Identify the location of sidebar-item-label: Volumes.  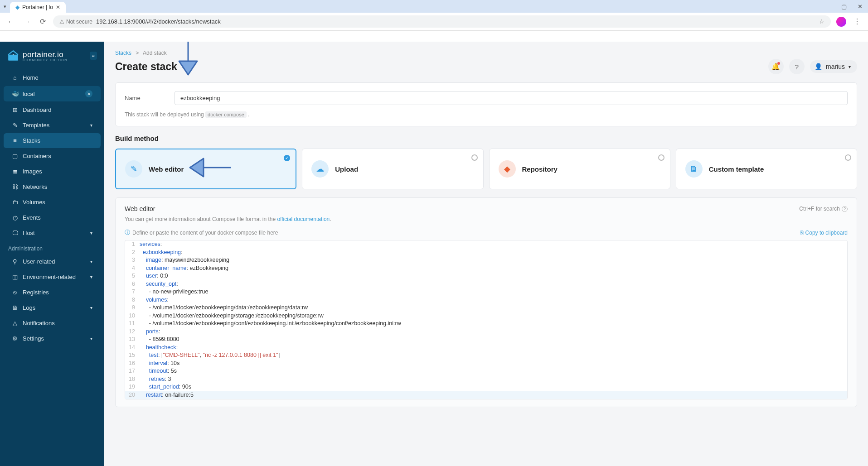
(34, 202).